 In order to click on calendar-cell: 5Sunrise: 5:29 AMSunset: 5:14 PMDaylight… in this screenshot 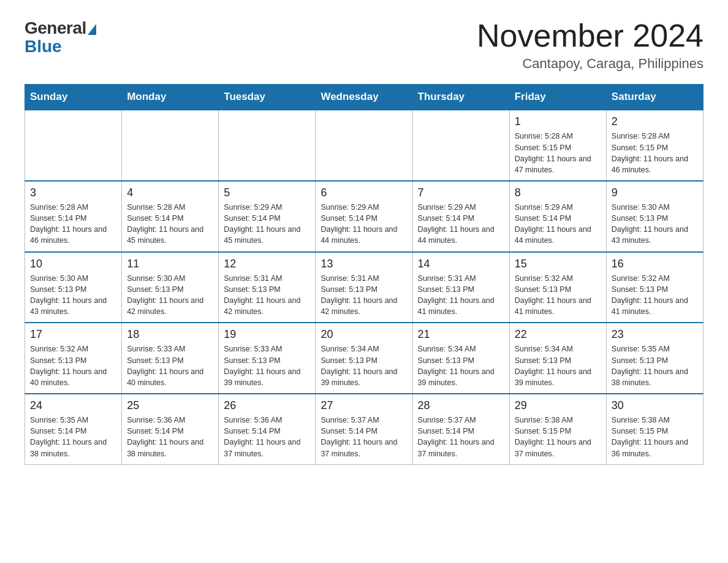, I will do `click(267, 216)`.